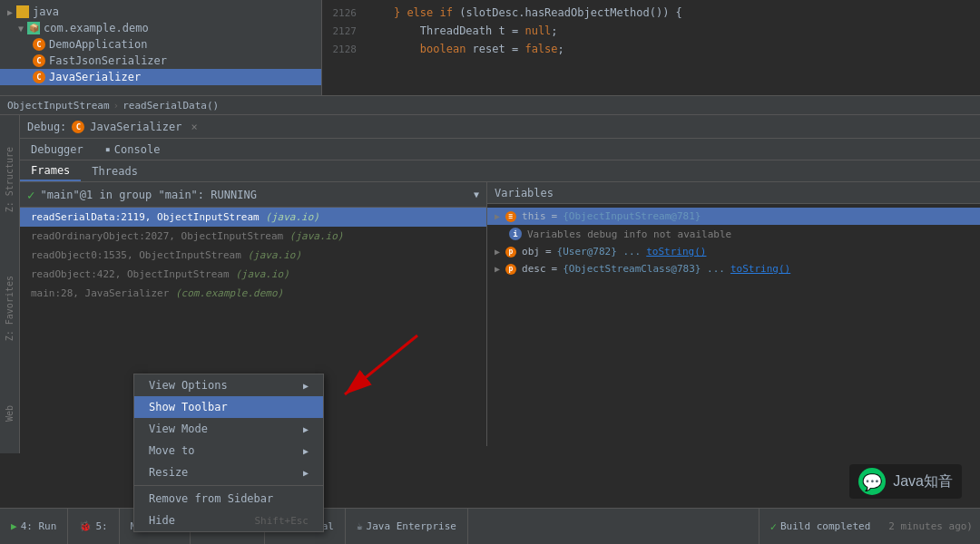 This screenshot has height=544, width=980. I want to click on tree-demo-app: C DemoApplication, so click(161, 44).